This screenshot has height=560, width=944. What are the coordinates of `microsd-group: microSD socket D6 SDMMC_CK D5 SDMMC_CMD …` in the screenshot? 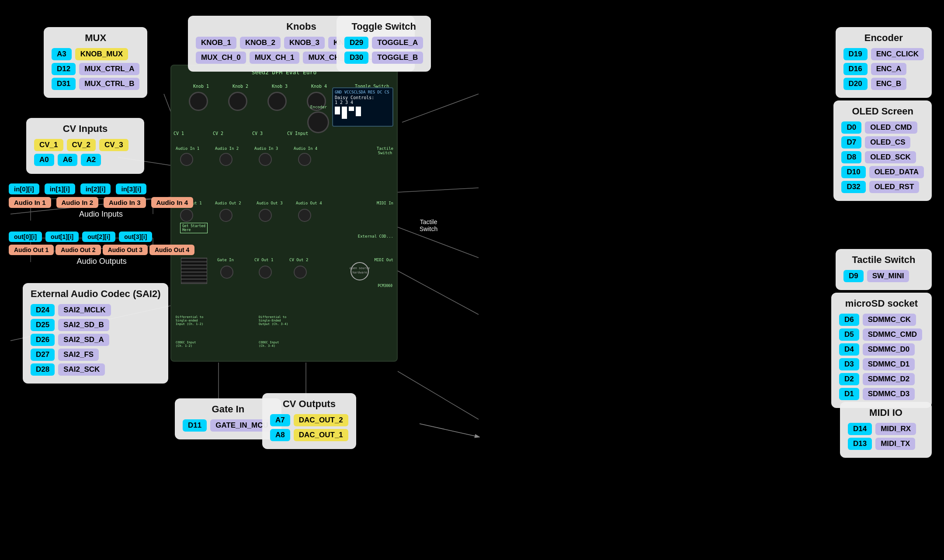 It's located at (882, 350).